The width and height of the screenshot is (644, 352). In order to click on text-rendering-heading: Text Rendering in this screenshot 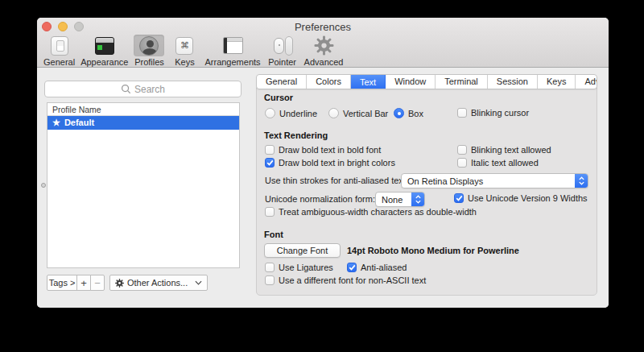, I will do `click(296, 135)`.